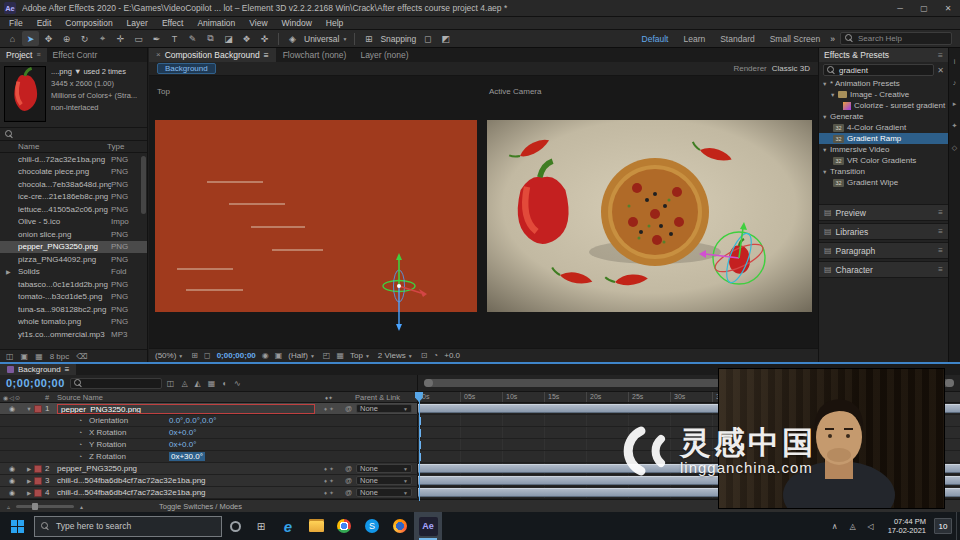 This screenshot has width=960, height=540. I want to click on effects-item: ▼Generate, so click(884, 116).